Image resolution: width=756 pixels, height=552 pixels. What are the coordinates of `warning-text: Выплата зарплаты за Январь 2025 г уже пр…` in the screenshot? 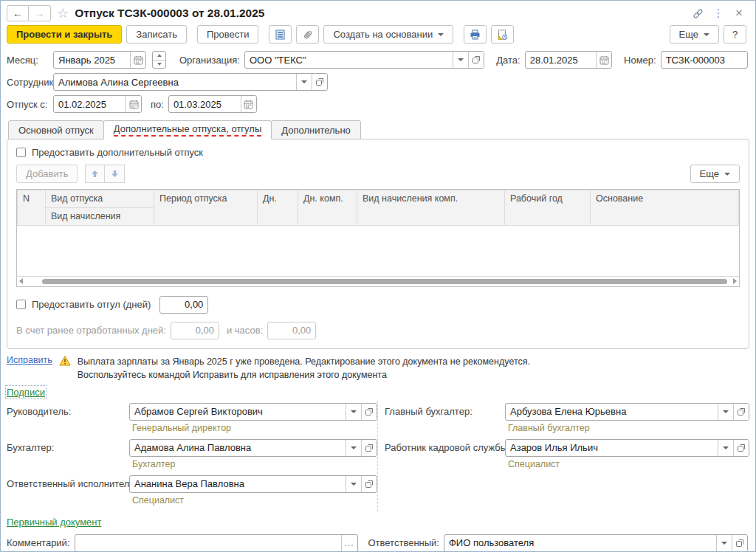 It's located at (304, 368).